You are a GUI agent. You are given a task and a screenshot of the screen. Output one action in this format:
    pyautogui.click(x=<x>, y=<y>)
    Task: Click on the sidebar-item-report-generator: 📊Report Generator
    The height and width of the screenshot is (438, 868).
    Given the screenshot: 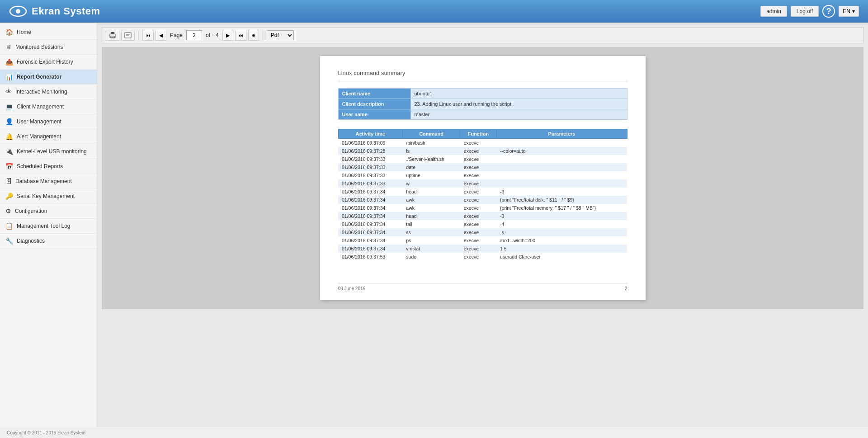 What is the action you would take?
    pyautogui.click(x=48, y=77)
    